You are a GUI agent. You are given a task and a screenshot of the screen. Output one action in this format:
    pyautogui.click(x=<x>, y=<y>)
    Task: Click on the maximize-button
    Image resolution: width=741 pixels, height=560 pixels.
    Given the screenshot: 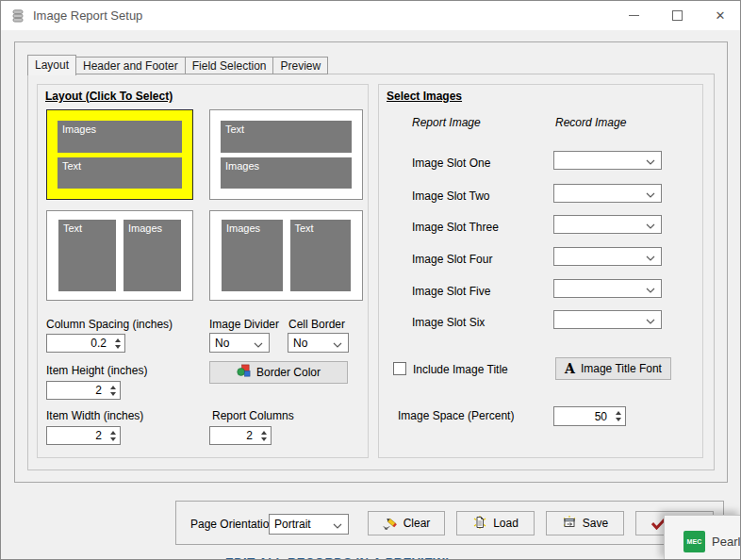 What is the action you would take?
    pyautogui.click(x=677, y=15)
    